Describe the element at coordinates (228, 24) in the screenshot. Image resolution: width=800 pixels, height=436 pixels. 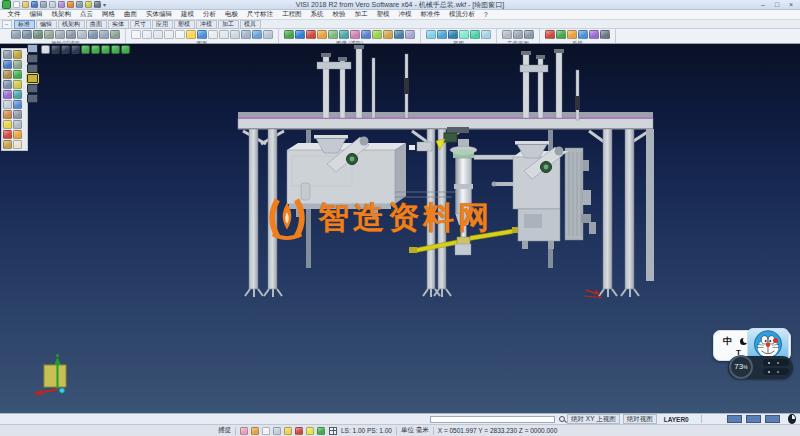
I see `toolbar-tab: 加工` at that location.